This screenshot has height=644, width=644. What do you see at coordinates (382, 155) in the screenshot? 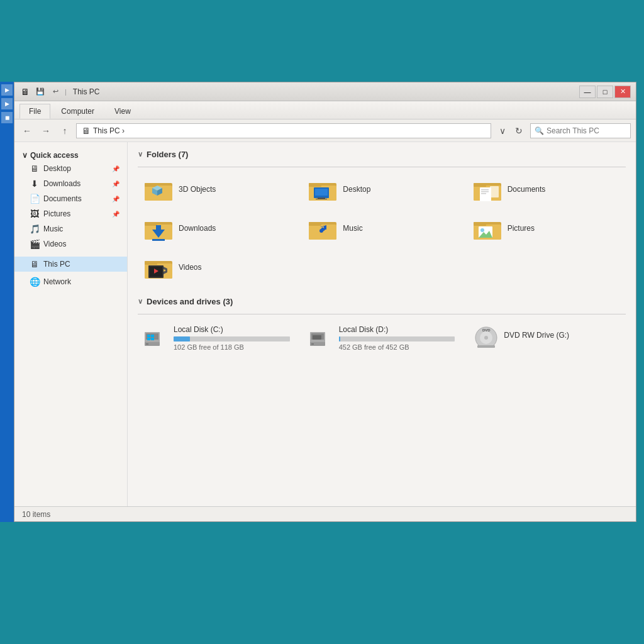
I see `folders-section-header: Folders (7)` at bounding box center [382, 155].